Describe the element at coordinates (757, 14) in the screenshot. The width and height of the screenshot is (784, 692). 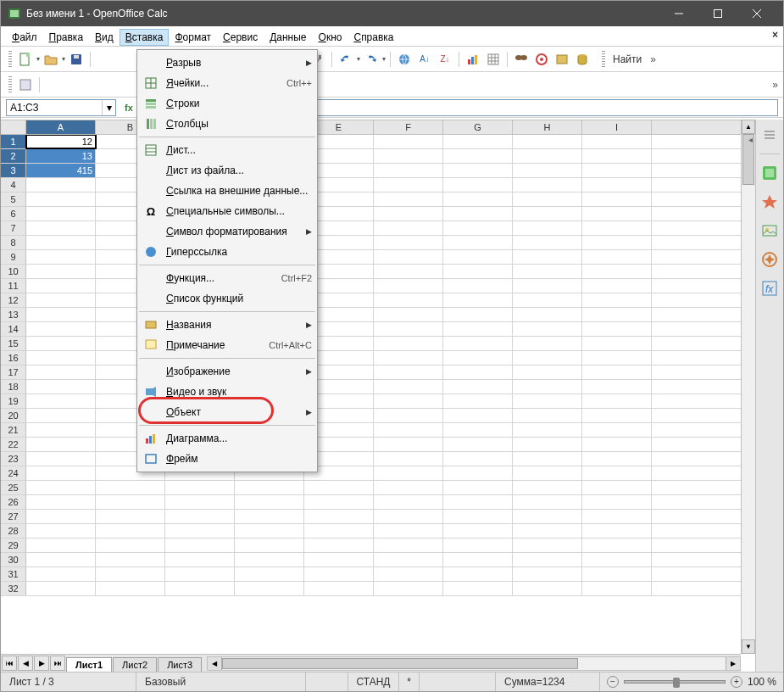
I see `close-button` at that location.